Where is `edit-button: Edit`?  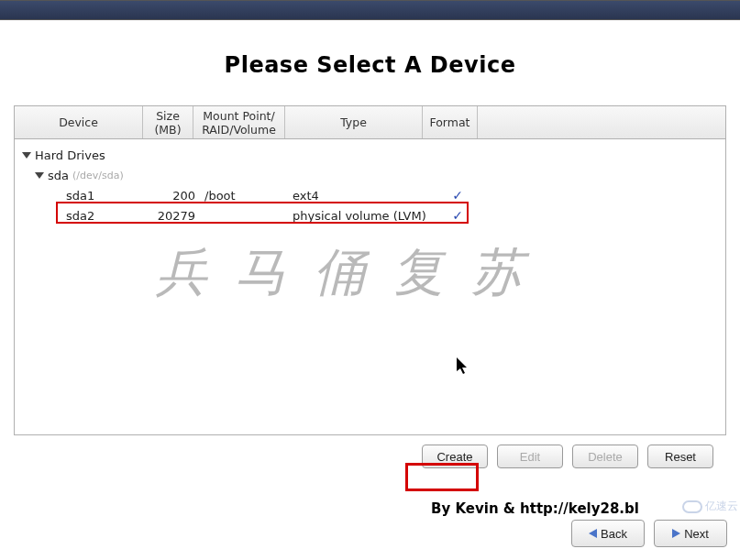 edit-button: Edit is located at coordinates (530, 456).